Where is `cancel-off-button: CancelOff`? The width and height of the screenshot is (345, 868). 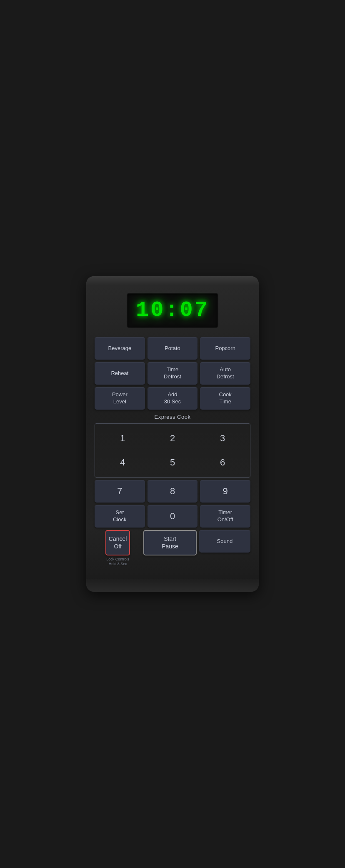
cancel-off-button: CancelOff is located at coordinates (118, 543).